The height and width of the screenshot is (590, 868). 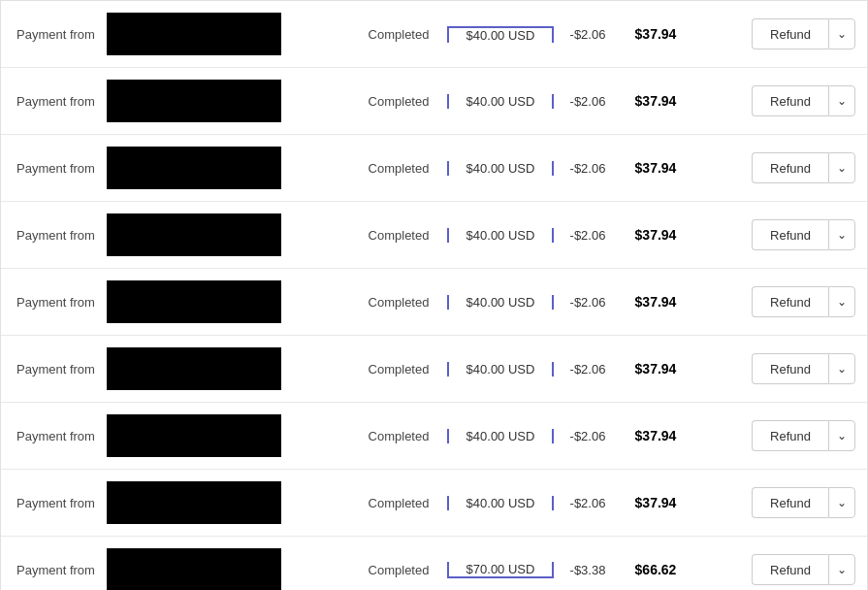 What do you see at coordinates (434, 563) in the screenshot?
I see `table-row: Payment from Completed $70.00 USD -$3.38…` at bounding box center [434, 563].